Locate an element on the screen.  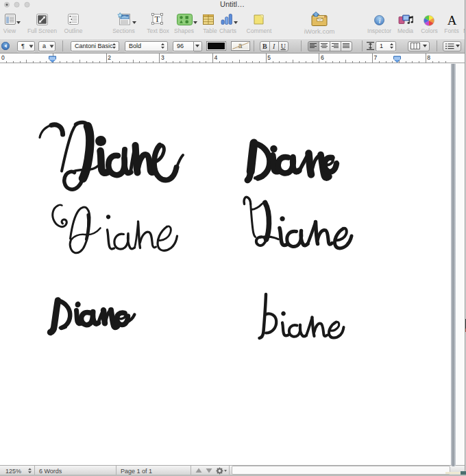
svg-text: A is located at coordinates (452, 21).